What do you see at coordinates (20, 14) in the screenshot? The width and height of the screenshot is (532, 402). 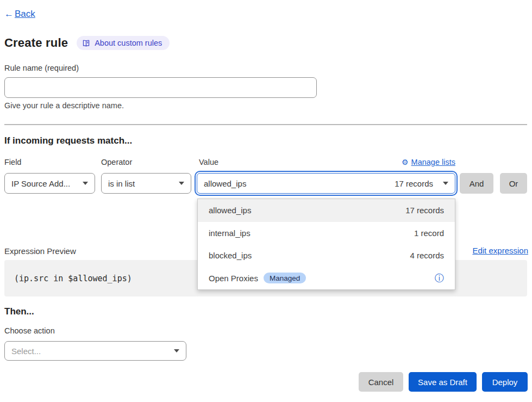 I see `back-link: ←Back` at bounding box center [20, 14].